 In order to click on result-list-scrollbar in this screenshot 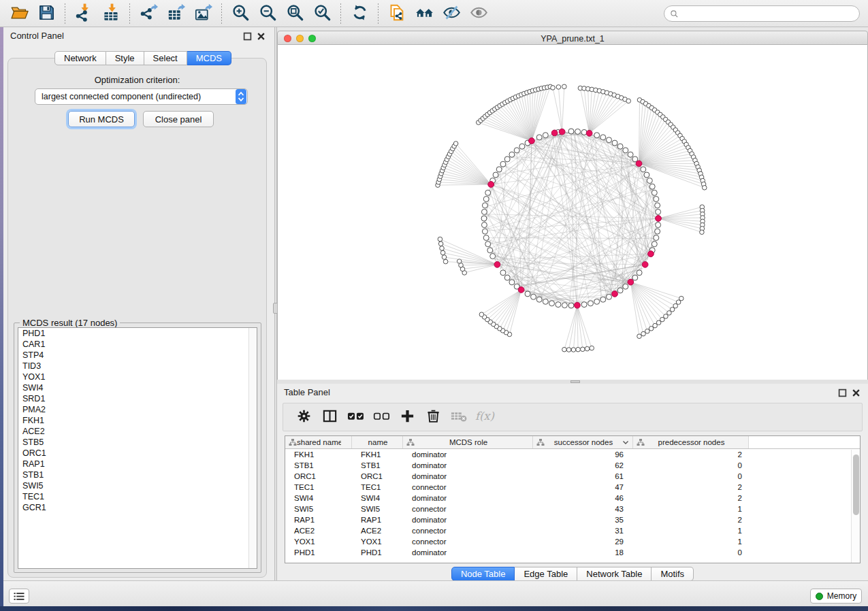, I will do `click(253, 448)`.